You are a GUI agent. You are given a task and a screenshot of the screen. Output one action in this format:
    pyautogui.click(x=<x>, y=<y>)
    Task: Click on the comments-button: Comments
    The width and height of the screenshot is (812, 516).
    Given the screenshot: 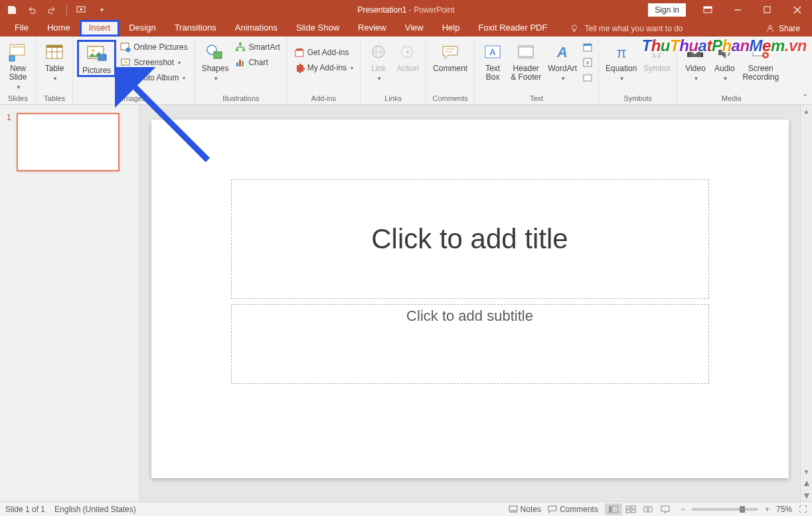 What is the action you would take?
    pyautogui.click(x=573, y=509)
    